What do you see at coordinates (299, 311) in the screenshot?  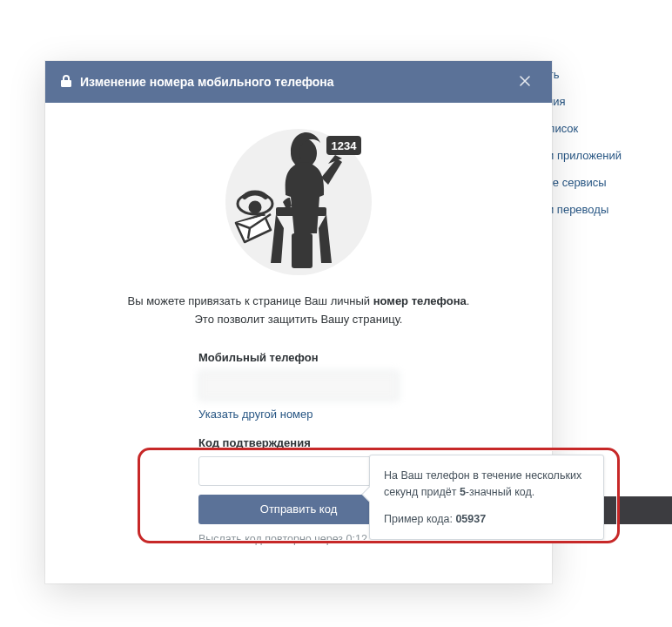 I see `description: Вы можете привязать к странице Ваш личны…` at bounding box center [299, 311].